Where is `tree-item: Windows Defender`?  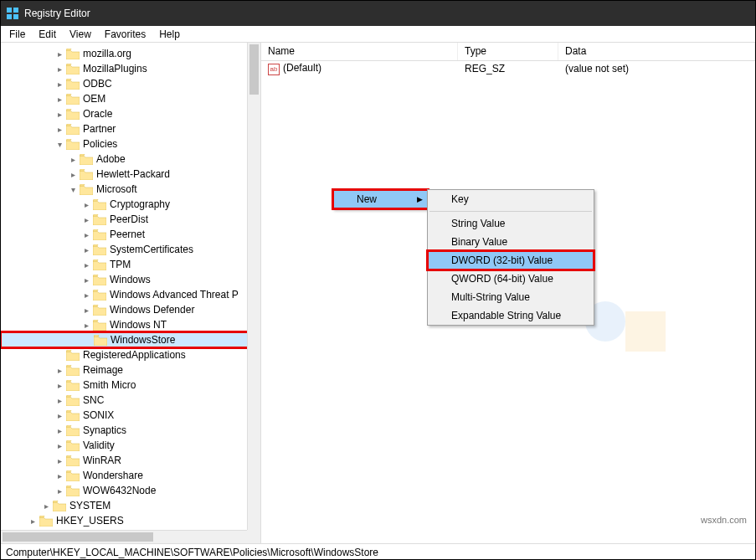 tree-item: Windows Defender is located at coordinates (131, 310).